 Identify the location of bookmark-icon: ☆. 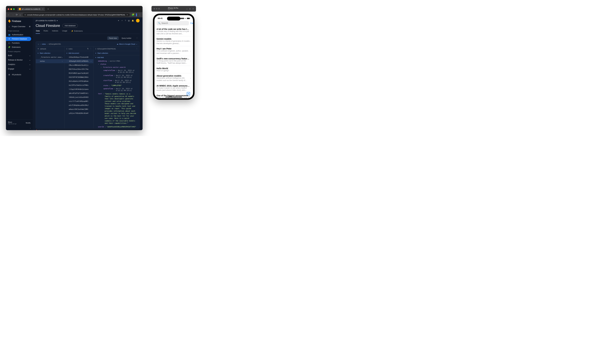
(127, 15).